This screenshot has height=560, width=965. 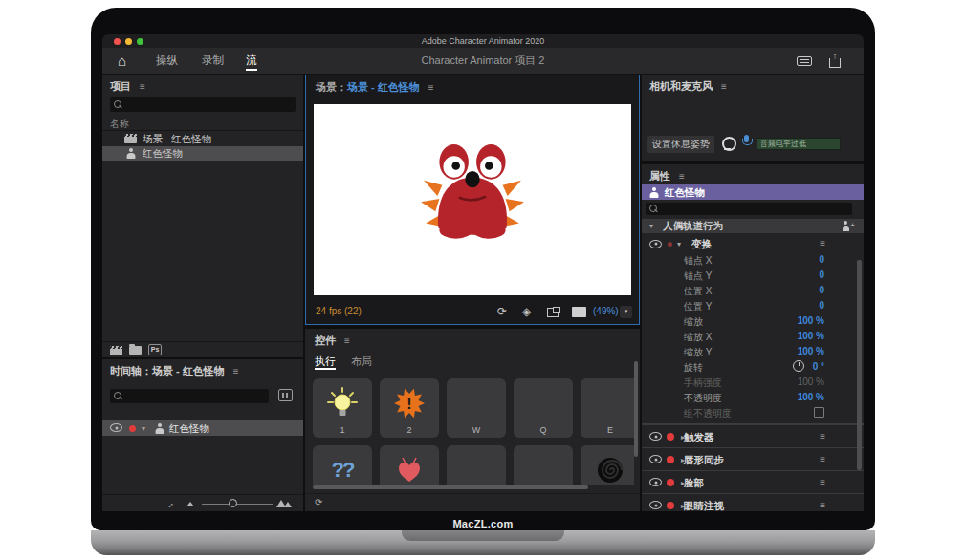 What do you see at coordinates (681, 144) in the screenshot?
I see `set-rest-pose-button: 设置休息姿势` at bounding box center [681, 144].